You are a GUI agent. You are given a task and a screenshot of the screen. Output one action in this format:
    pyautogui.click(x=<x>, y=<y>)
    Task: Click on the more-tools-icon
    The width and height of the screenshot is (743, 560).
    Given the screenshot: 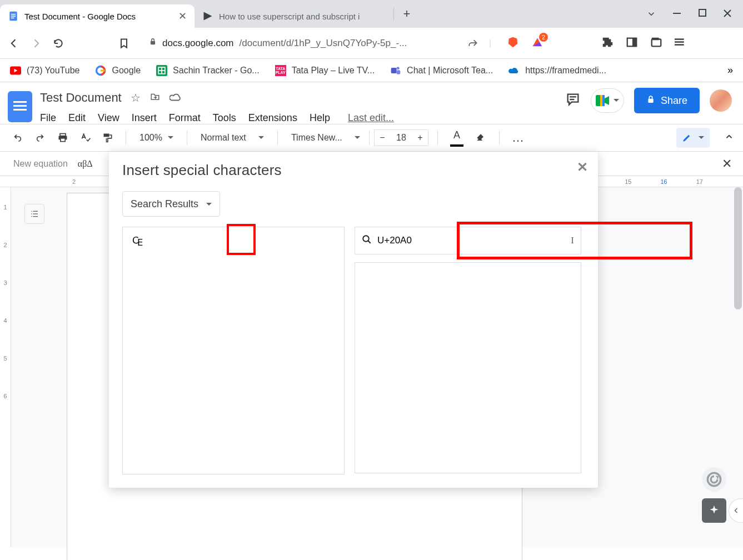 What is the action you would take?
    pyautogui.click(x=518, y=138)
    